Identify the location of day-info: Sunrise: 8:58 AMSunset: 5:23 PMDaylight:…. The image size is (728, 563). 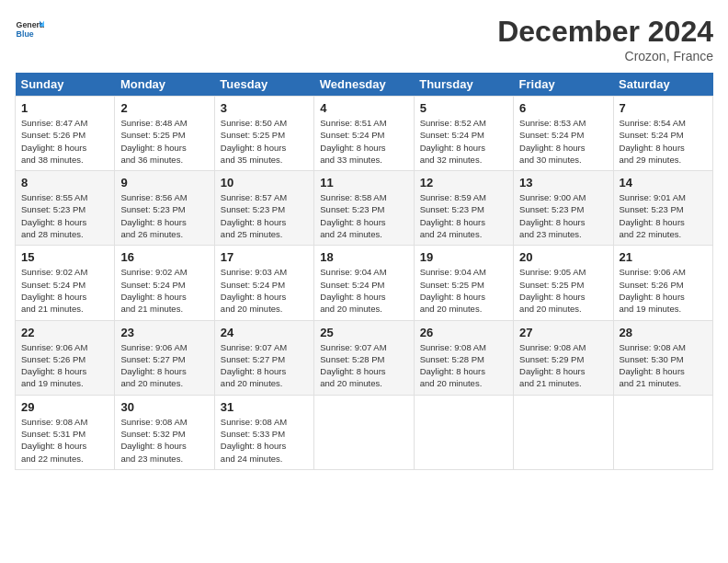
(364, 215).